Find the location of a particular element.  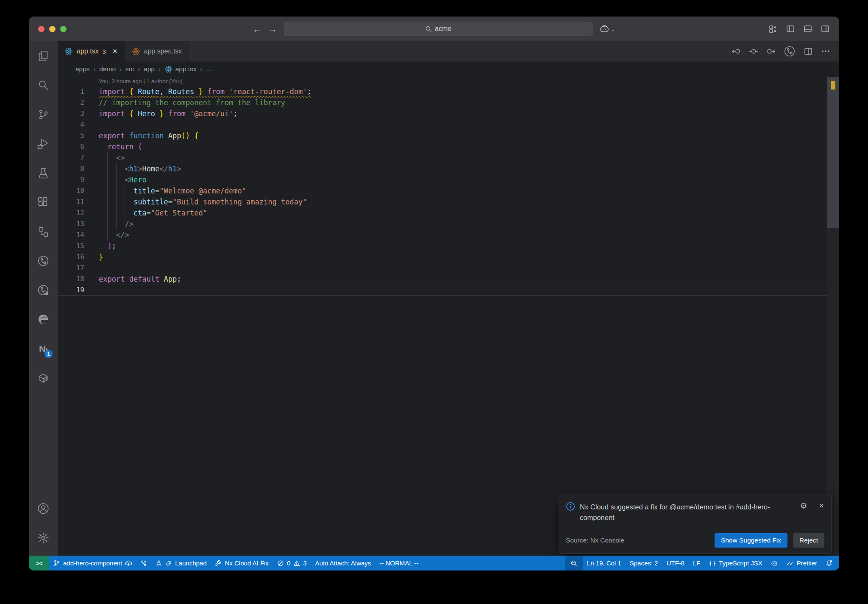

copilot-menu: ⌄ is located at coordinates (607, 29).